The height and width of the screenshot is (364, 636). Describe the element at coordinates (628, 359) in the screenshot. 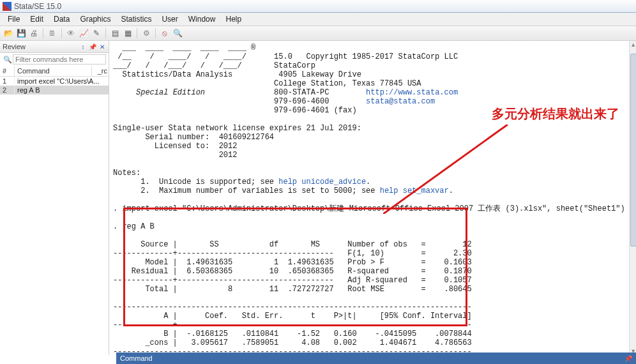

I see `command-pin-icon: 📌` at that location.